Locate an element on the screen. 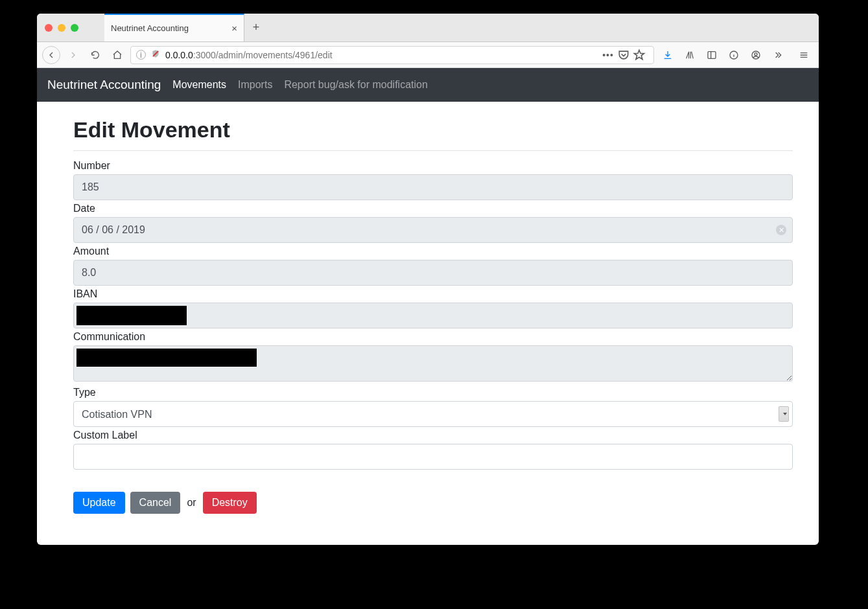  tracking-shield-icon is located at coordinates (156, 54).